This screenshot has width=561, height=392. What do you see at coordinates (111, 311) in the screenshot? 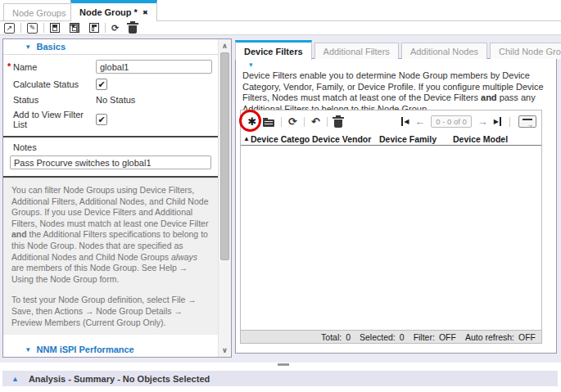
I see `help-paragraph-2: To test your Node Group definition, sele…` at bounding box center [111, 311].